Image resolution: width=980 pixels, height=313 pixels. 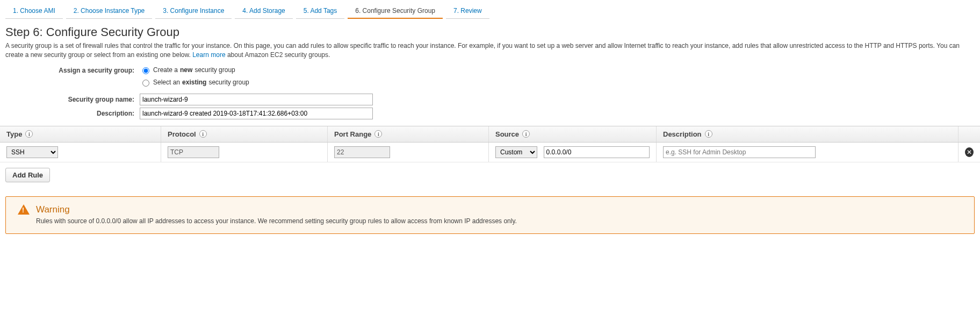 I want to click on tab-configure-security-group: 6. Configure Security Group, so click(x=395, y=11).